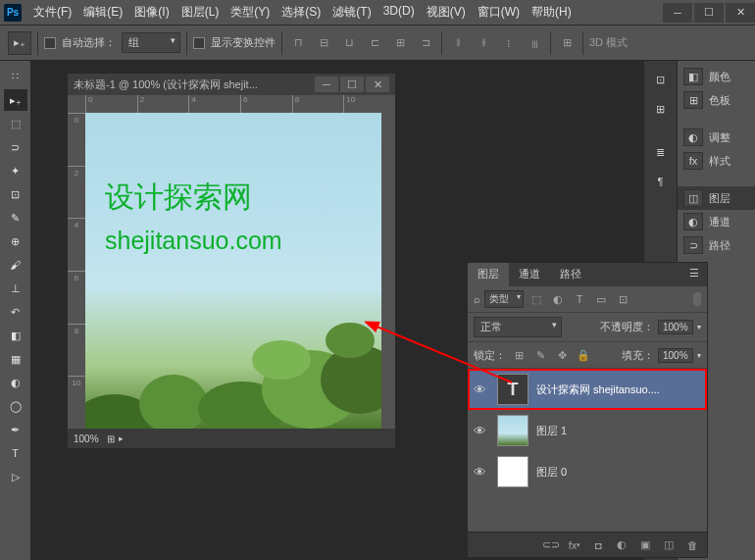 The height and width of the screenshot is (560, 755). I want to click on styles-panel-button: fx 样式, so click(716, 161).